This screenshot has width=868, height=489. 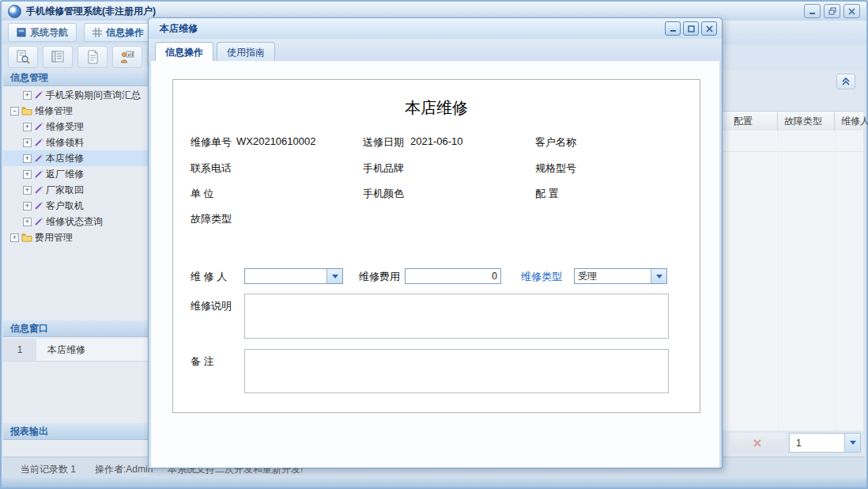 What do you see at coordinates (211, 306) in the screenshot?
I see `repair-desc-label: 维修说明` at bounding box center [211, 306].